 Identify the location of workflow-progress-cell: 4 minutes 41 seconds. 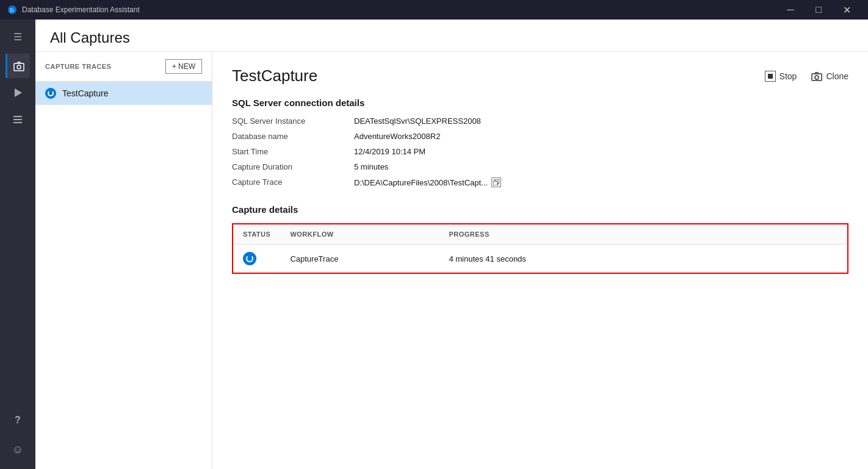
(643, 259).